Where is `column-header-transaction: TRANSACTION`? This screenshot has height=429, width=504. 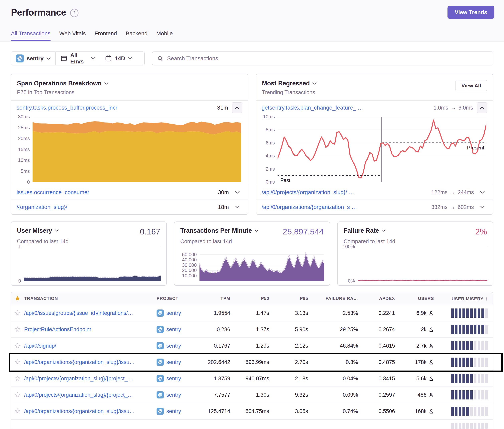 column-header-transaction: TRANSACTION is located at coordinates (90, 298).